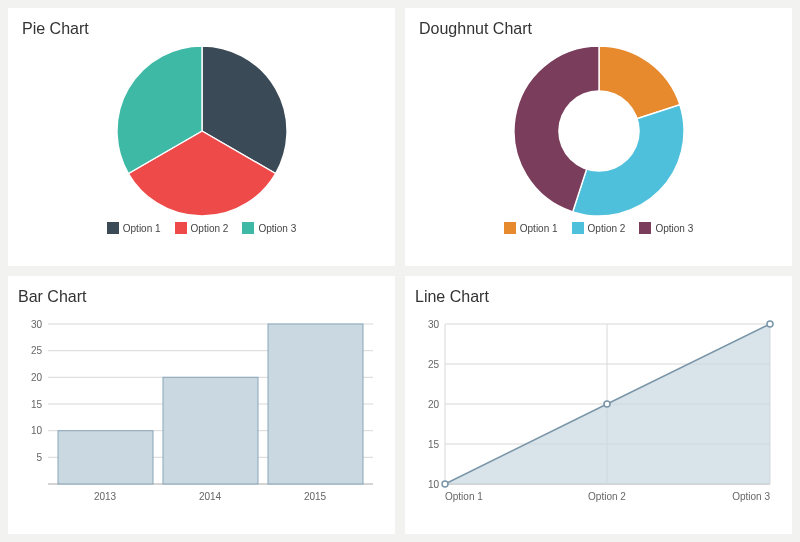 The height and width of the screenshot is (542, 800). I want to click on line-ytick-3: 15, so click(434, 444).